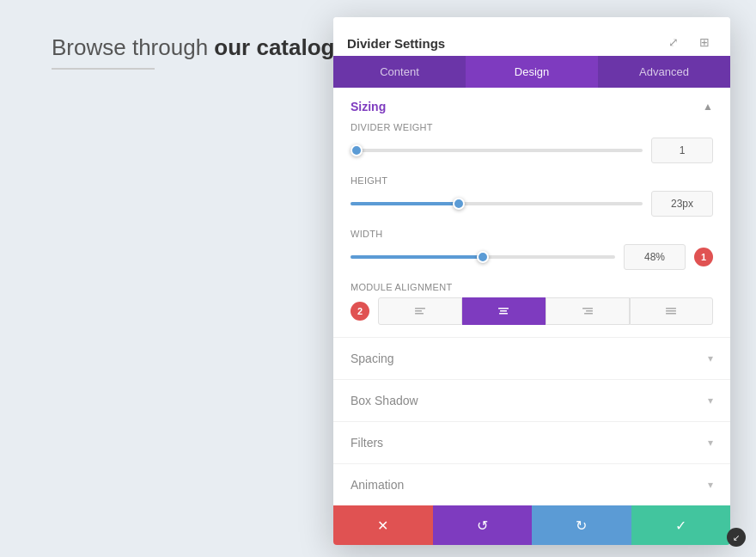  Describe the element at coordinates (582, 525) in the screenshot. I see `redo-button: ↻` at that location.